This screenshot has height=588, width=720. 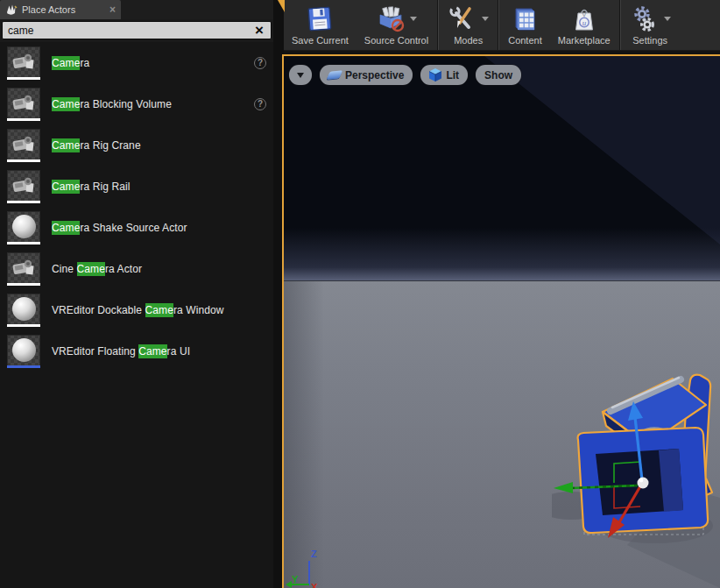 What do you see at coordinates (335, 74) in the screenshot?
I see `perspective-icon` at bounding box center [335, 74].